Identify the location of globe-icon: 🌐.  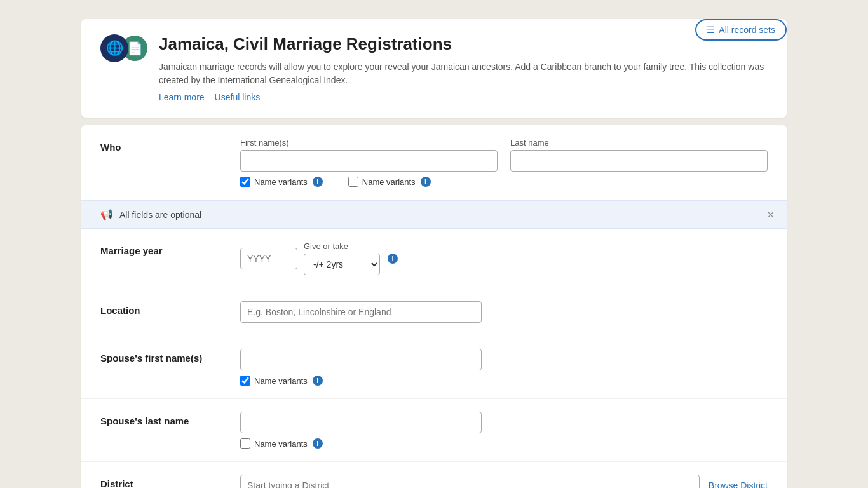
(114, 48).